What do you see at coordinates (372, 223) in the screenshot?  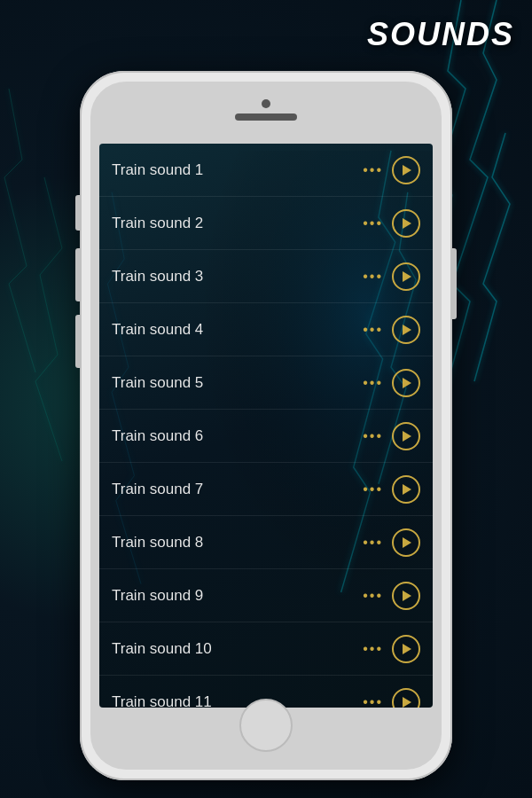 I see `dots-button-2: •••` at bounding box center [372, 223].